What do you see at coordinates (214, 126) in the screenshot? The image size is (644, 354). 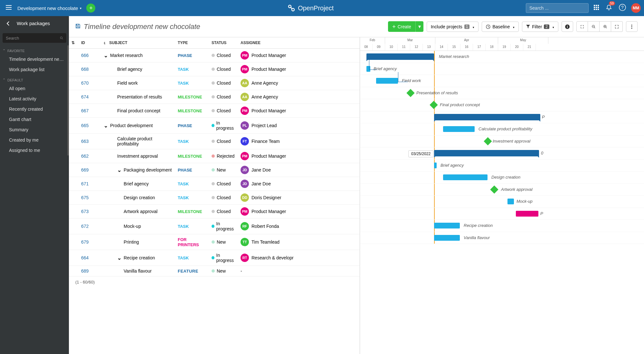 I see `table-row: 665 Product development PHASE In progres…` at bounding box center [214, 126].